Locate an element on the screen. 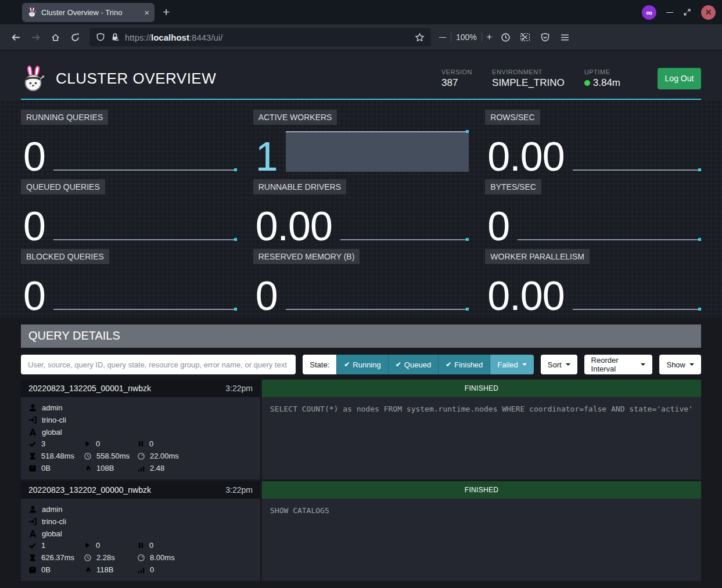 The image size is (722, 588). browser-toolbar: https://localhost:8443/ui/ — 100% + is located at coordinates (361, 37).